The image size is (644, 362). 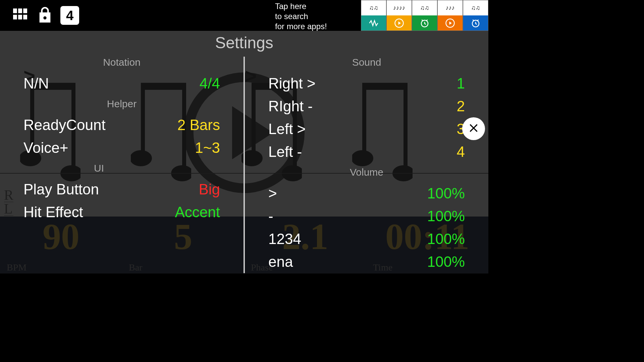 What do you see at coordinates (64, 125) in the screenshot?
I see `setting-label: ReadyCount` at bounding box center [64, 125].